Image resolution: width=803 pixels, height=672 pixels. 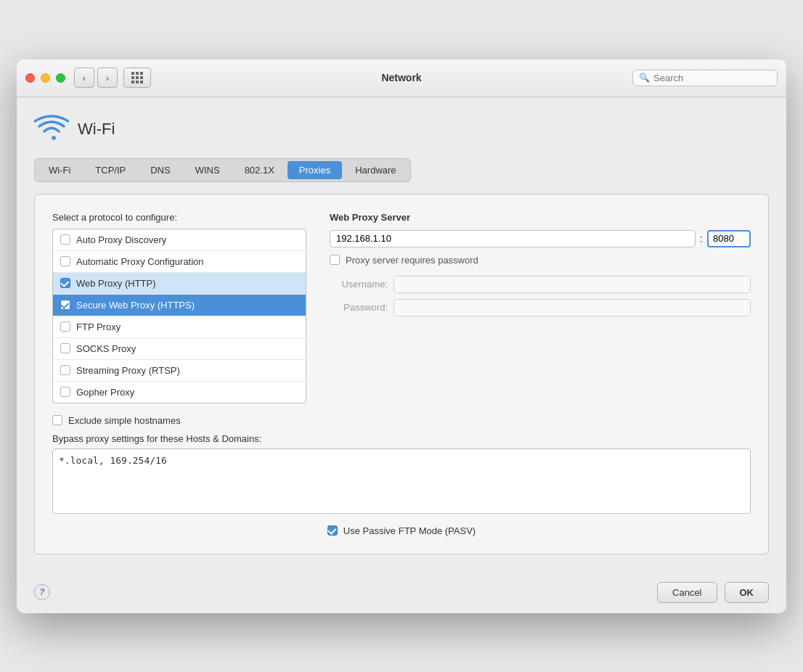 I want to click on password-input, so click(x=572, y=308).